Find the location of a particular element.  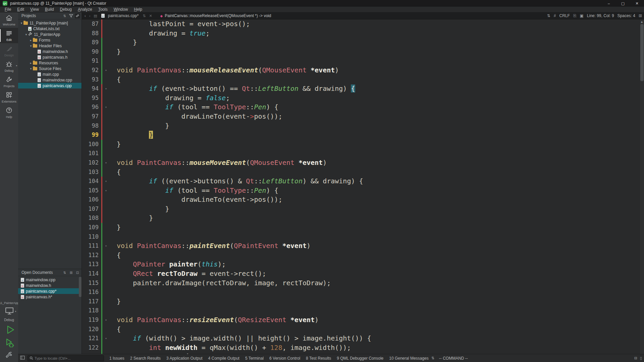

kit-selector-button: ▸ is located at coordinates (9, 311).